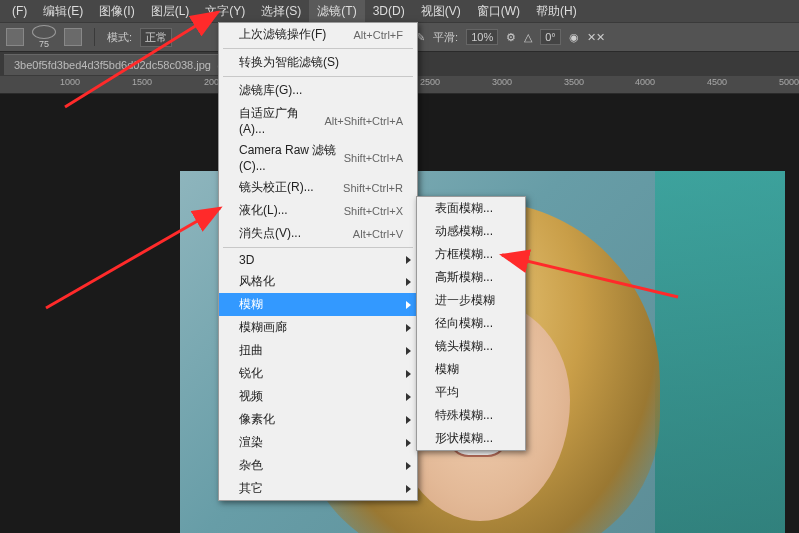  What do you see at coordinates (378, 234) in the screenshot?
I see `menu-item-shortcut: Alt+Ctrl+V` at bounding box center [378, 234].